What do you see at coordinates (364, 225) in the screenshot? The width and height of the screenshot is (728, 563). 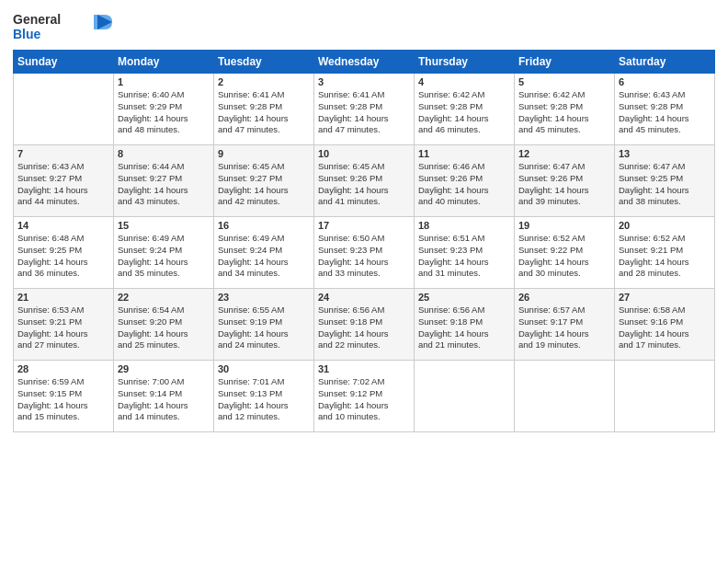 I see `day-number: 17` at bounding box center [364, 225].